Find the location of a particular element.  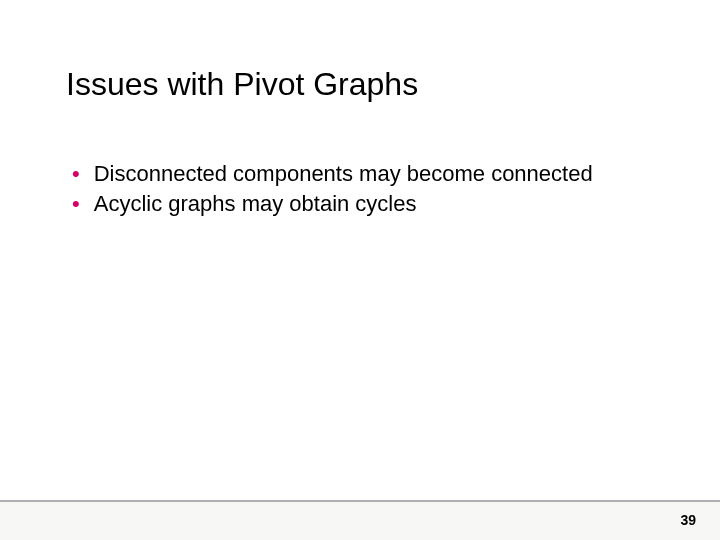

page-number: 39 is located at coordinates (688, 520).